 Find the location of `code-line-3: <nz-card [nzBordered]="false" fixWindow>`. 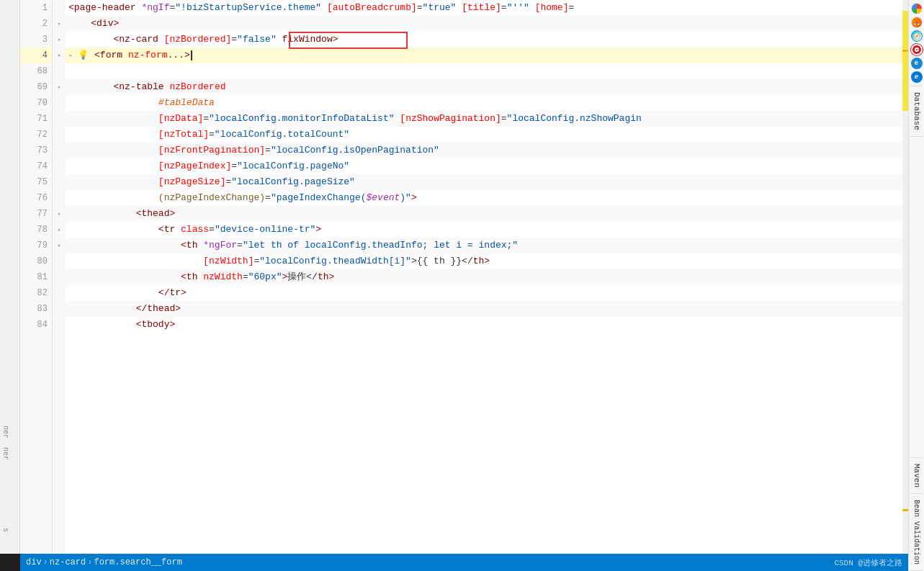

code-line-3: <nz-card [nzBordered]="false" fixWindow> is located at coordinates (495, 40).